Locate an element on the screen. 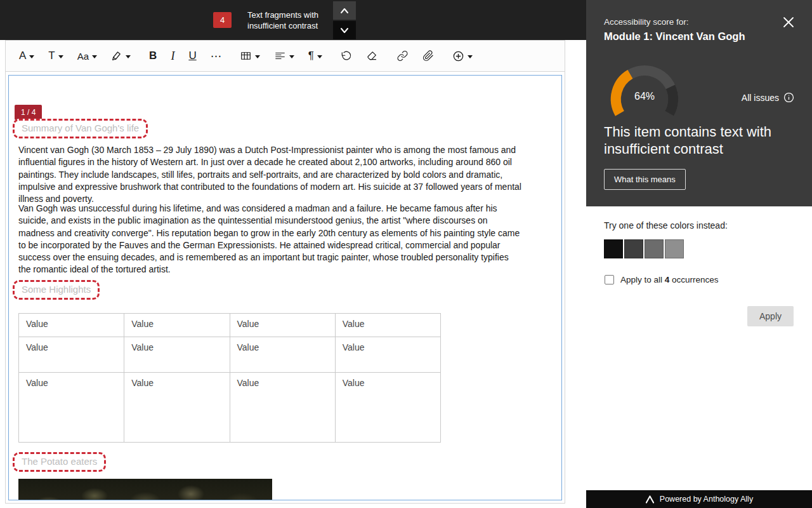  panel-score-section: Accessibility score for: Module 1: Vince… is located at coordinates (699, 103).